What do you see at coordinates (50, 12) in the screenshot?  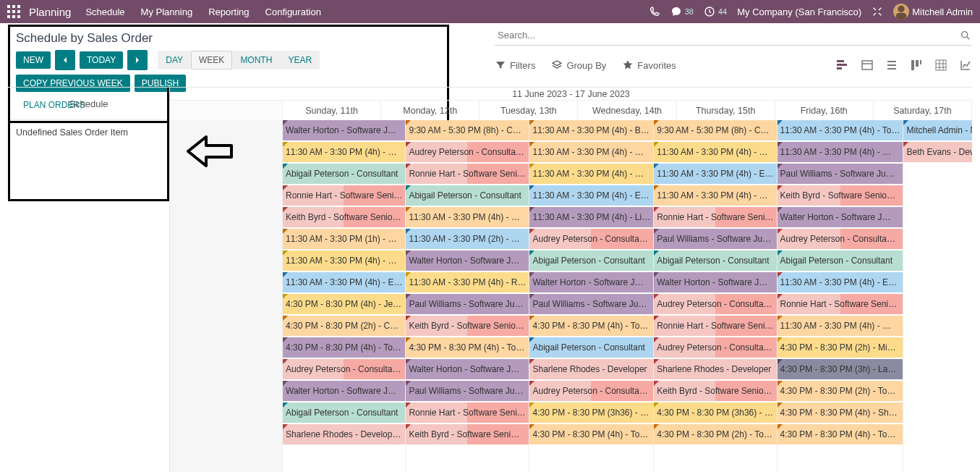 I see `app-name: Planning` at bounding box center [50, 12].